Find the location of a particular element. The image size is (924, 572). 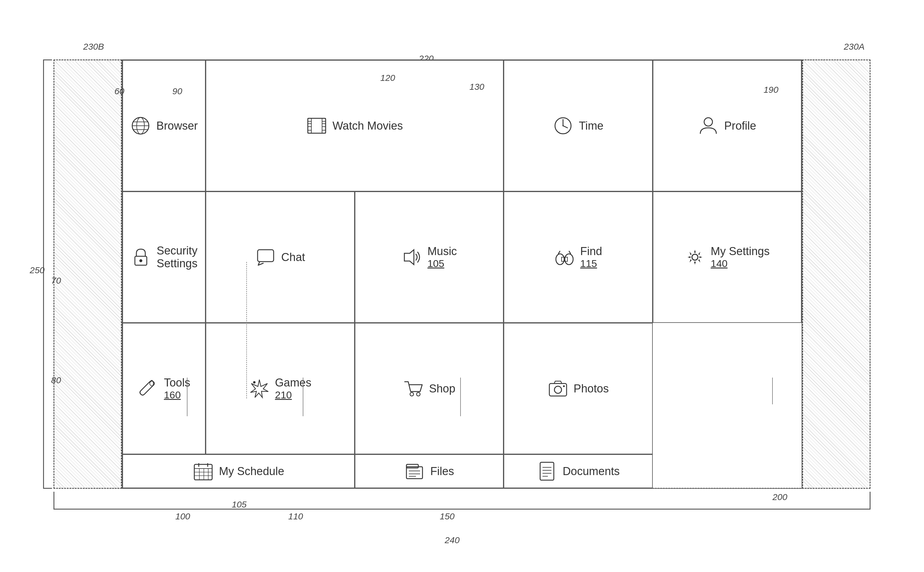

binoculars-icon is located at coordinates (565, 257).